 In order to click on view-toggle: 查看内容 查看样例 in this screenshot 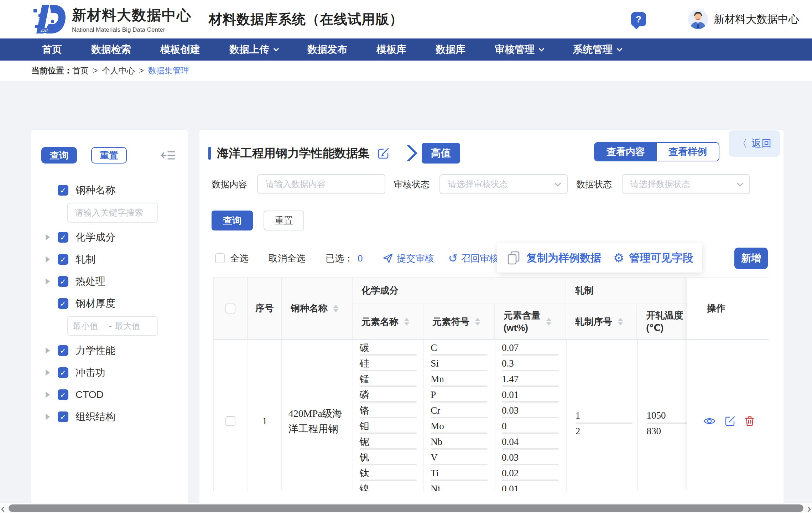, I will do `click(657, 152)`.